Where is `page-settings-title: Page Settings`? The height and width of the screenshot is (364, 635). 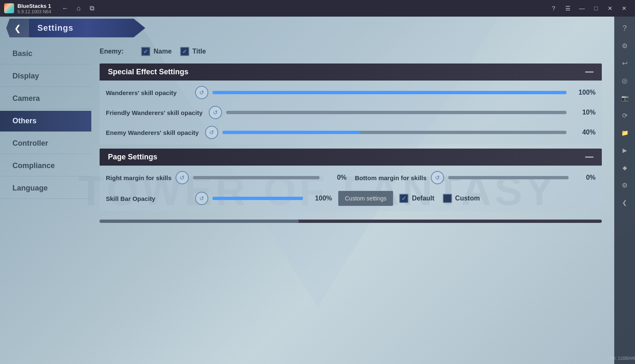 page-settings-title: Page Settings is located at coordinates (133, 157).